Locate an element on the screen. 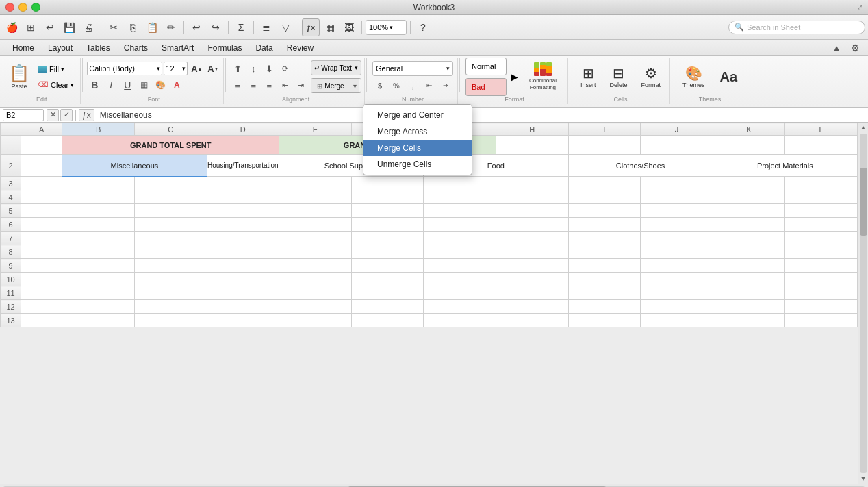 The height and width of the screenshot is (487, 868). cell-f3 is located at coordinates (387, 184).